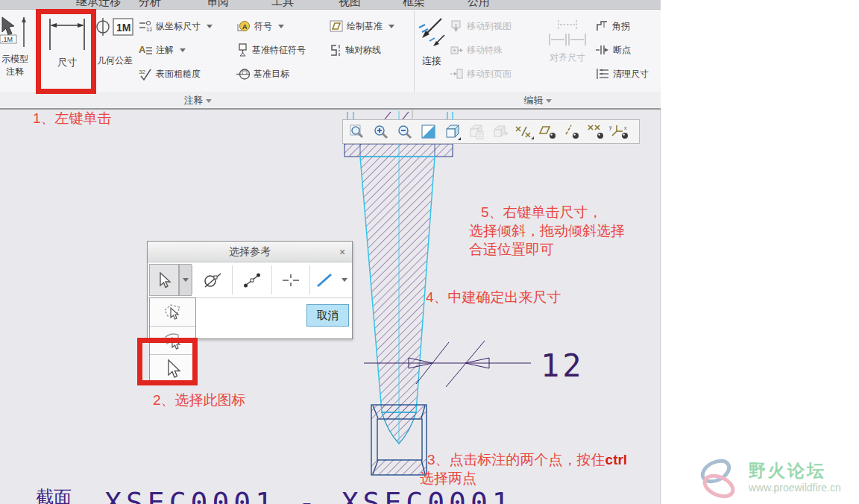 Image resolution: width=859 pixels, height=504 pixels. What do you see at coordinates (342, 252) in the screenshot?
I see `dialog-close-icon: ×` at bounding box center [342, 252].